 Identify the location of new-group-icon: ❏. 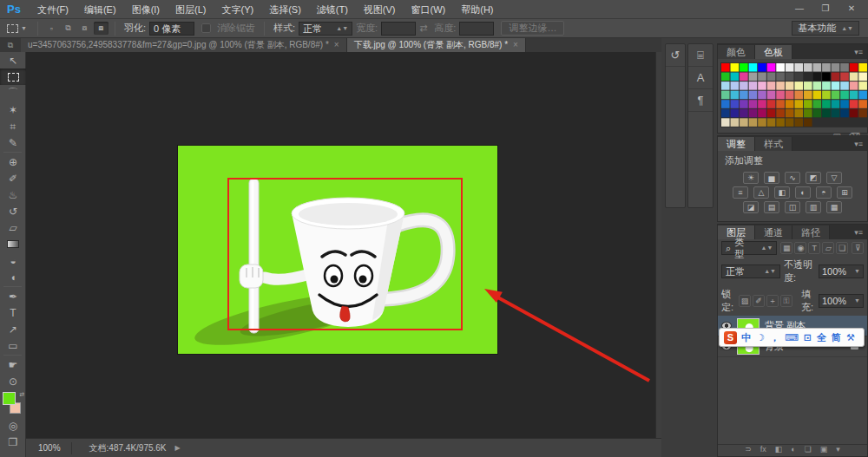
(808, 451).